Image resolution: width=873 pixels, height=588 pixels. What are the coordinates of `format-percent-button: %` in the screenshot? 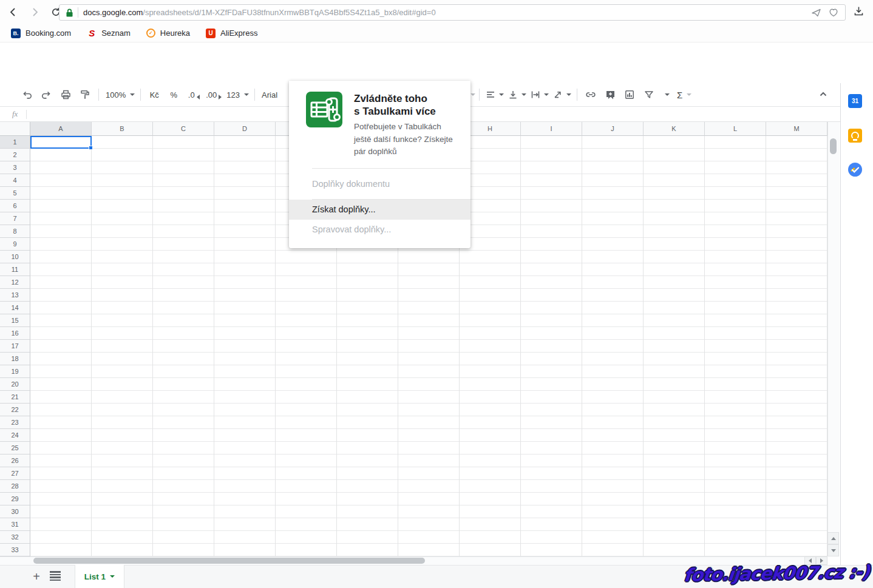 It's located at (174, 95).